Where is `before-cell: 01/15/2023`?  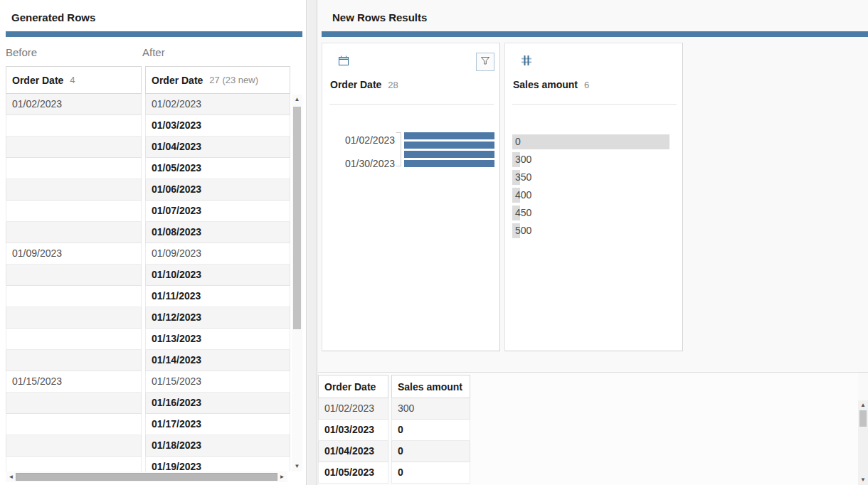 before-cell: 01/15/2023 is located at coordinates (74, 382).